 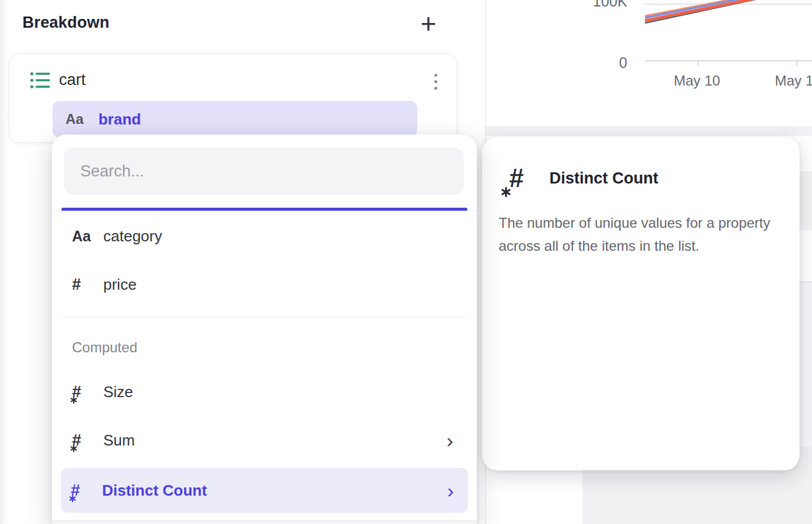 What do you see at coordinates (604, 178) in the screenshot?
I see `popover-title: Distinct Count` at bounding box center [604, 178].